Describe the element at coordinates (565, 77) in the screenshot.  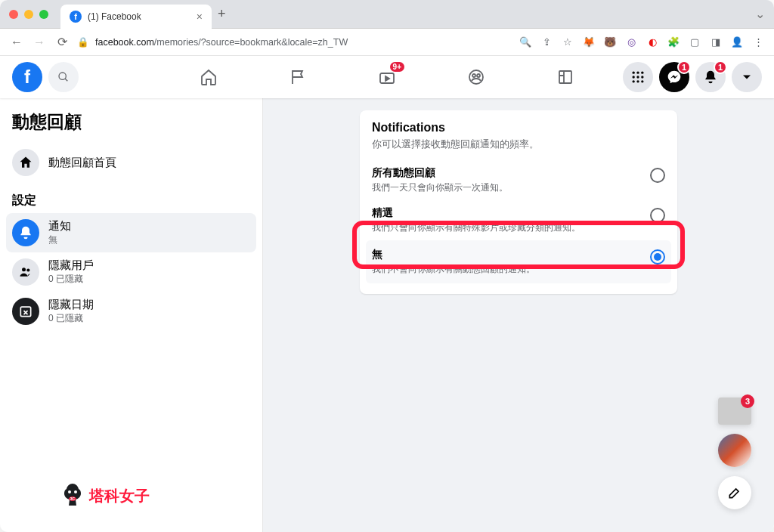
I see `gaming-icon` at that location.